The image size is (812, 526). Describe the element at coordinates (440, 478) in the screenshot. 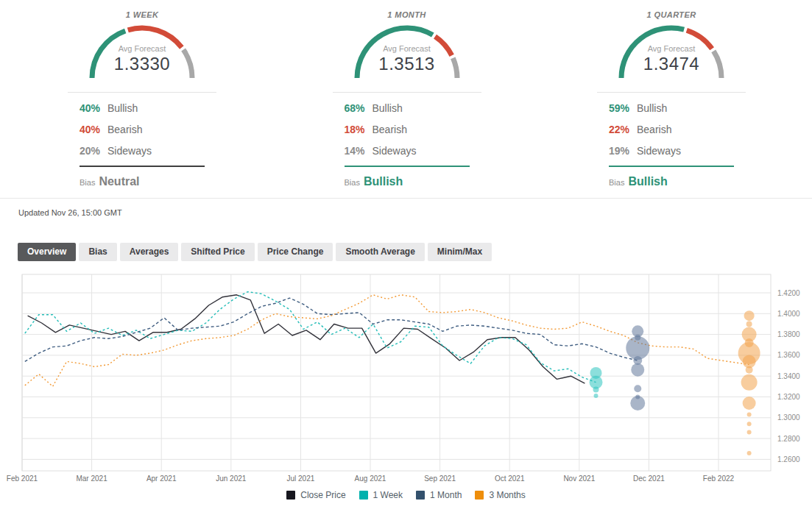

I see `svg-text: Sep 2021` at that location.